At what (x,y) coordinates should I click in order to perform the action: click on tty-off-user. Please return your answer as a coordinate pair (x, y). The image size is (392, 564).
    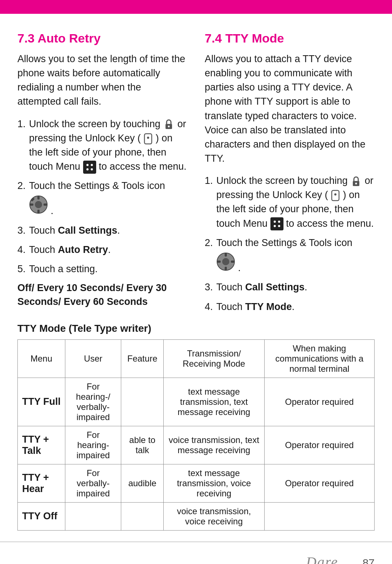
    Looking at the image, I should click on (93, 516).